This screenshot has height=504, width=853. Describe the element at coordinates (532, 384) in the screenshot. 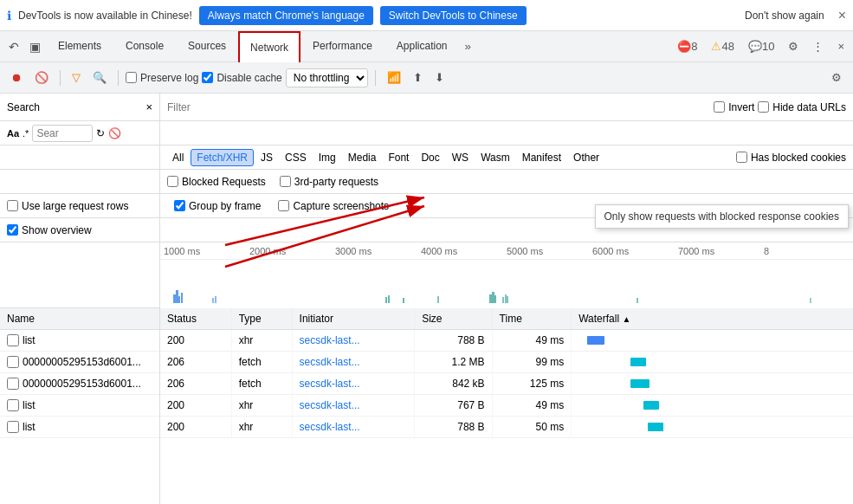

I see `time-cell: 125 ms` at that location.